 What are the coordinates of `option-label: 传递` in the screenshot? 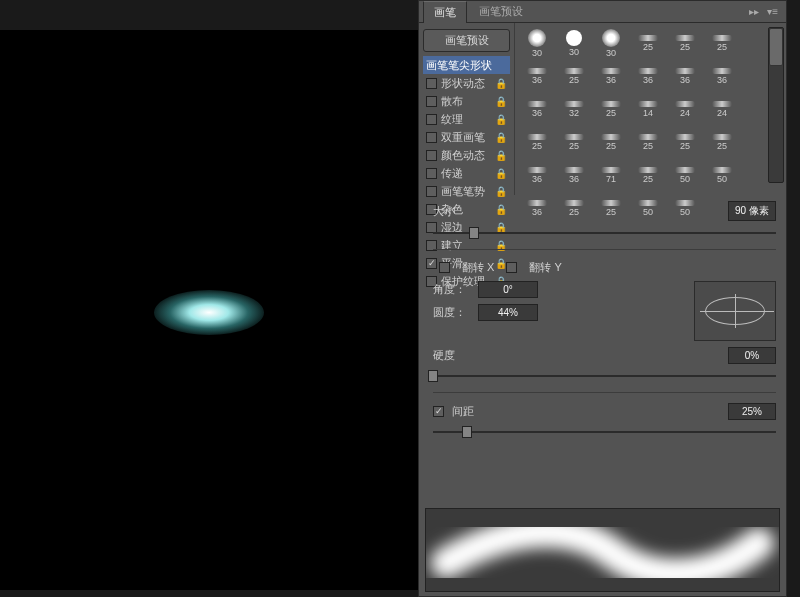 It's located at (452, 174).